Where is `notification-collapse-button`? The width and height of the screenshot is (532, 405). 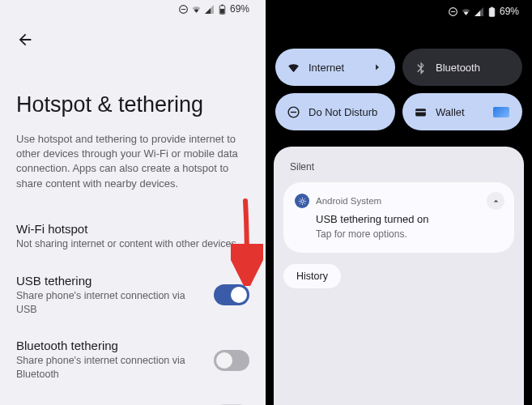
notification-collapse-button is located at coordinates (496, 201).